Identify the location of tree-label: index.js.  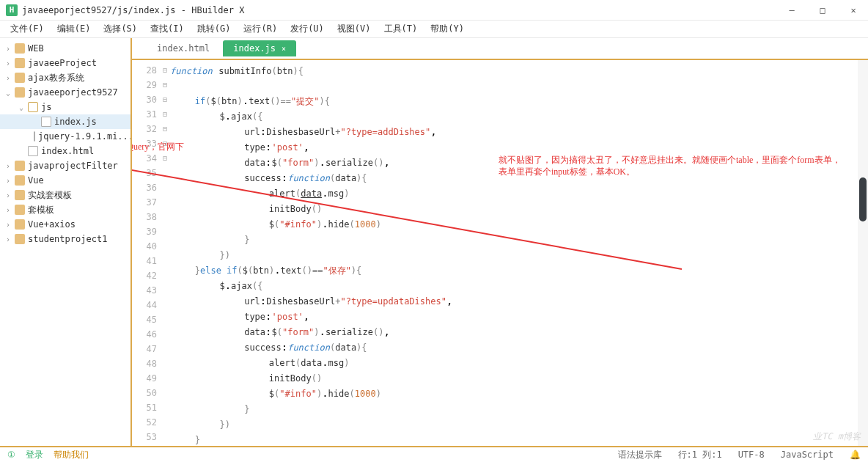
(76, 122).